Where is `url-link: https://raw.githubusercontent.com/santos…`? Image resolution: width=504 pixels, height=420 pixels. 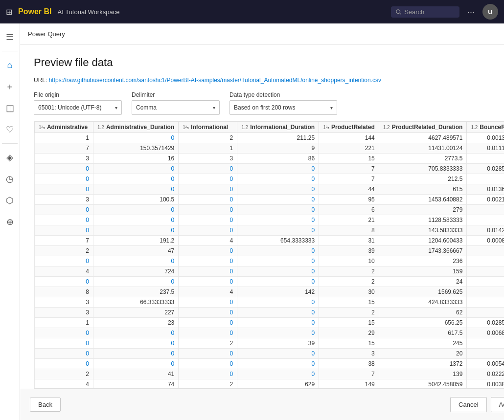
url-link: https://raw.githubusercontent.com/santos… is located at coordinates (215, 80).